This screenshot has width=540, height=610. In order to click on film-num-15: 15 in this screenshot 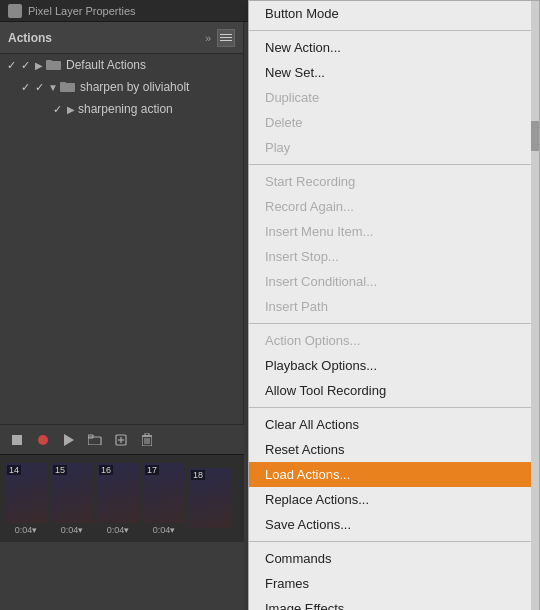, I will do `click(60, 470)`.